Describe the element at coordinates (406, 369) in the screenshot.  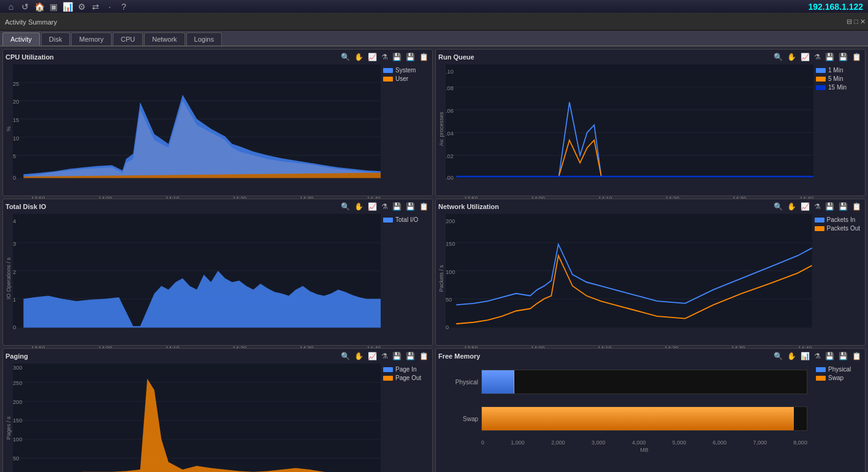
I see `paging-in-label: Page In` at that location.